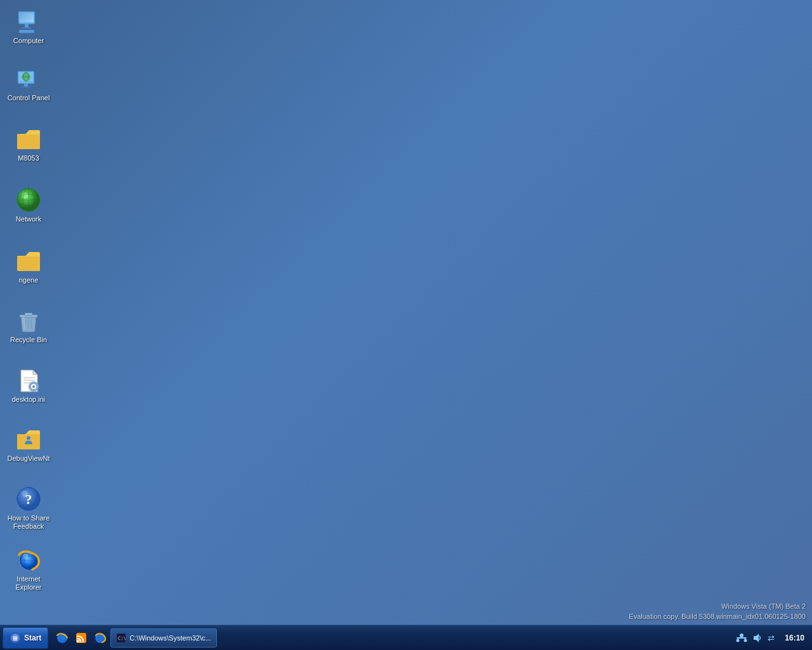 The width and height of the screenshot is (812, 650). I want to click on ngene-icon, so click(29, 261).